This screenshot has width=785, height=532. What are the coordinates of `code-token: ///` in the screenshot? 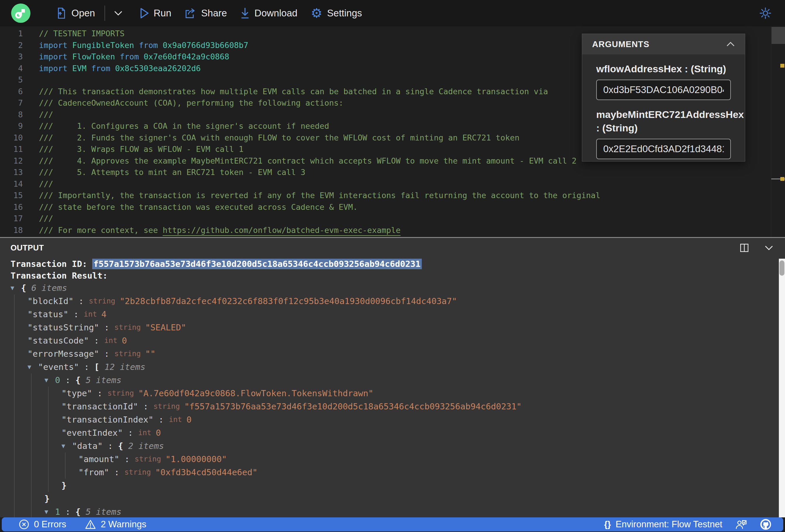 It's located at (46, 184).